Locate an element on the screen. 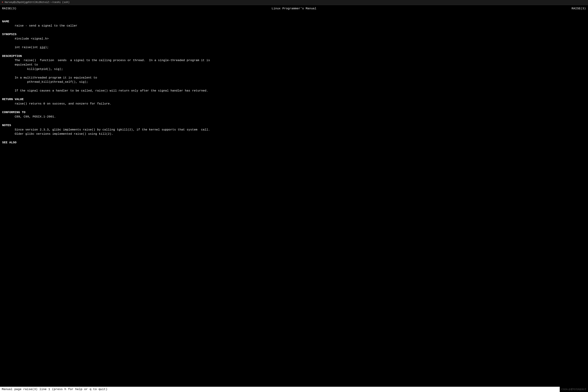 The width and height of the screenshot is (588, 392). conforming-to-heading: CONFORMING TO is located at coordinates (14, 112).